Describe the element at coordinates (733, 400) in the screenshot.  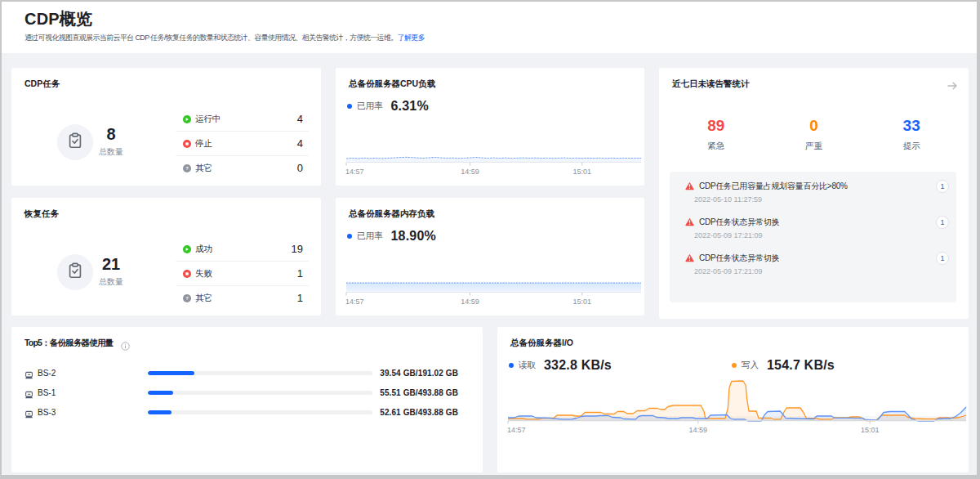
I see `io-chart: 14:5714:5915:01` at that location.